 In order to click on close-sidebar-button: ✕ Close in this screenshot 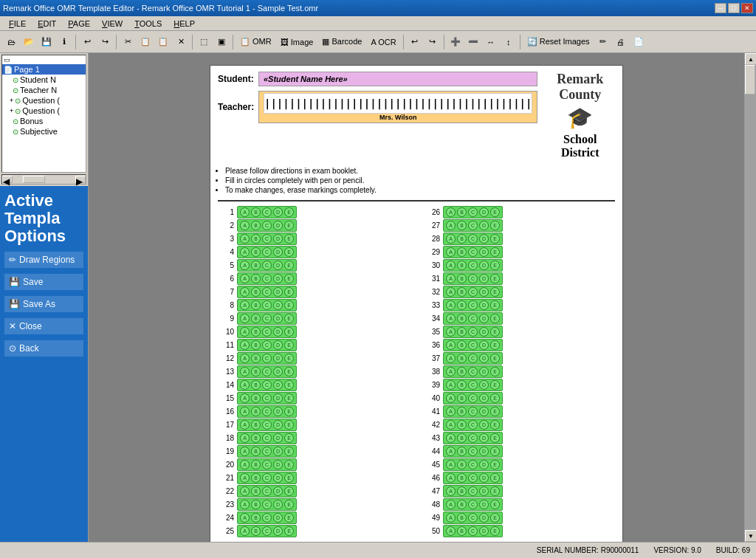, I will do `click(44, 326)`.